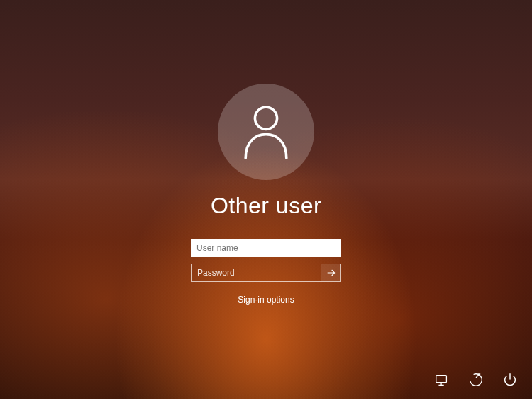 Image resolution: width=532 pixels, height=399 pixels. I want to click on submit-button, so click(331, 273).